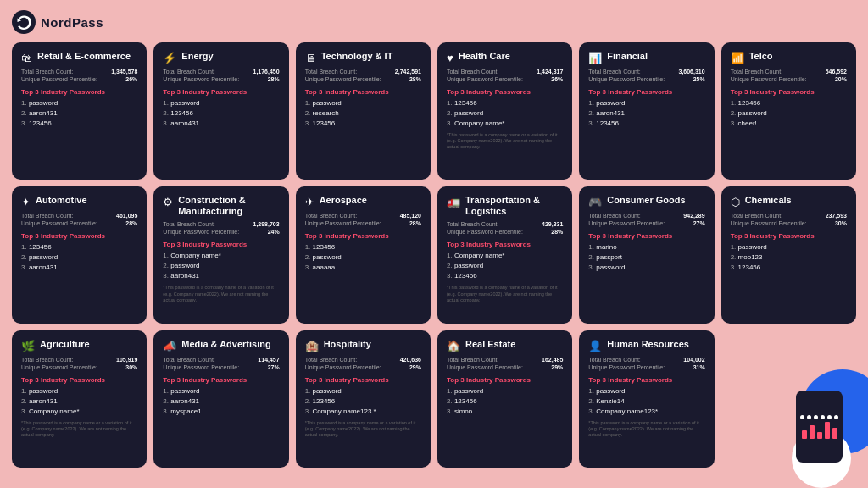 The width and height of the screenshot is (868, 488). Describe the element at coordinates (80, 80) in the screenshot. I see `stats-row-percentile: Unique Password Percentile: 26%` at that location.